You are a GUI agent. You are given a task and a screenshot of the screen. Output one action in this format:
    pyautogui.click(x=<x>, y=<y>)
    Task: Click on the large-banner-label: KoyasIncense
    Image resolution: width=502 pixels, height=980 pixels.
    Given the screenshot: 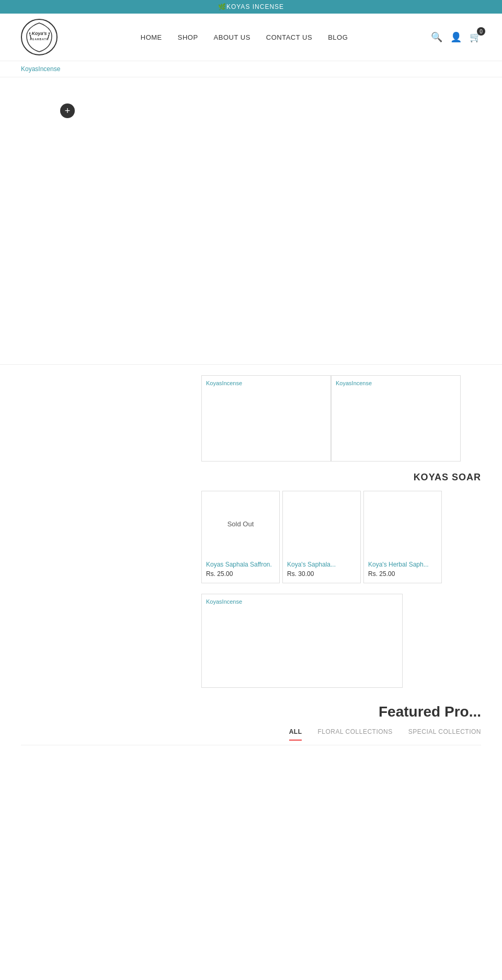 What is the action you would take?
    pyautogui.click(x=224, y=602)
    